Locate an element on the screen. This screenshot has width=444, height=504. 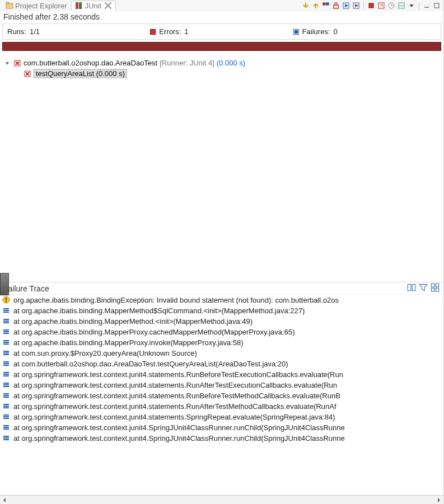
status-line: Finished after 2.38 seconds is located at coordinates (222, 17).